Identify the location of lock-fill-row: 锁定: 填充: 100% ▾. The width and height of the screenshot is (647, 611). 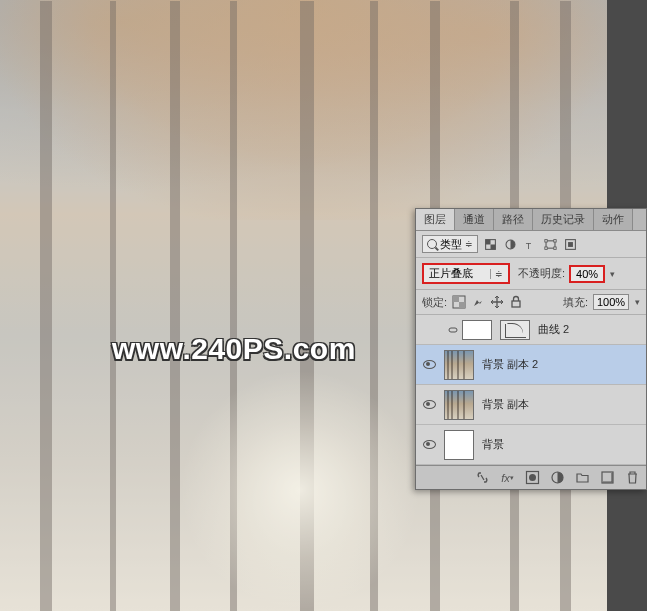
(531, 302).